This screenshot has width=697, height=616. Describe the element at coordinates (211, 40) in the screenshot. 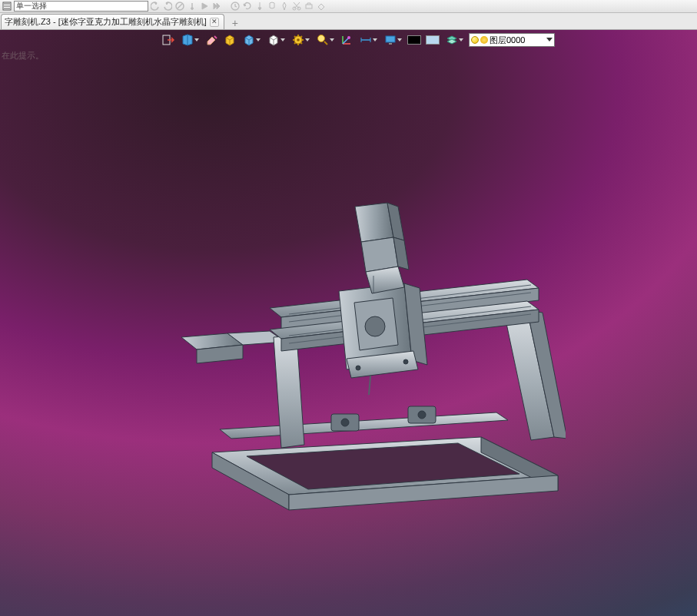

I see `eraser-icon` at that location.